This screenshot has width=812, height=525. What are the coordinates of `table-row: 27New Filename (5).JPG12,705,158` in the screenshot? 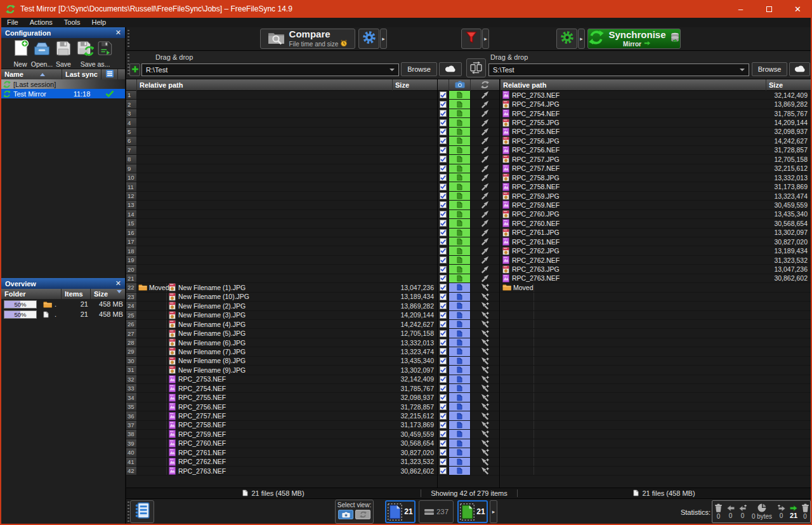 It's located at (282, 333).